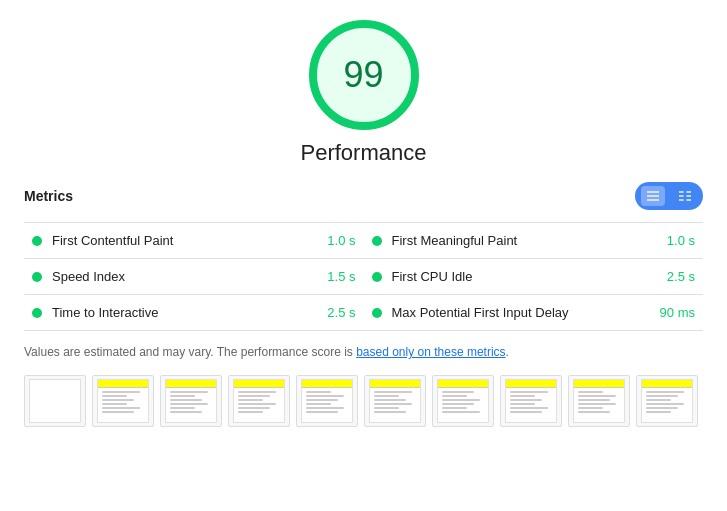 This screenshot has height=511, width=727. I want to click on grid-view-button, so click(685, 196).